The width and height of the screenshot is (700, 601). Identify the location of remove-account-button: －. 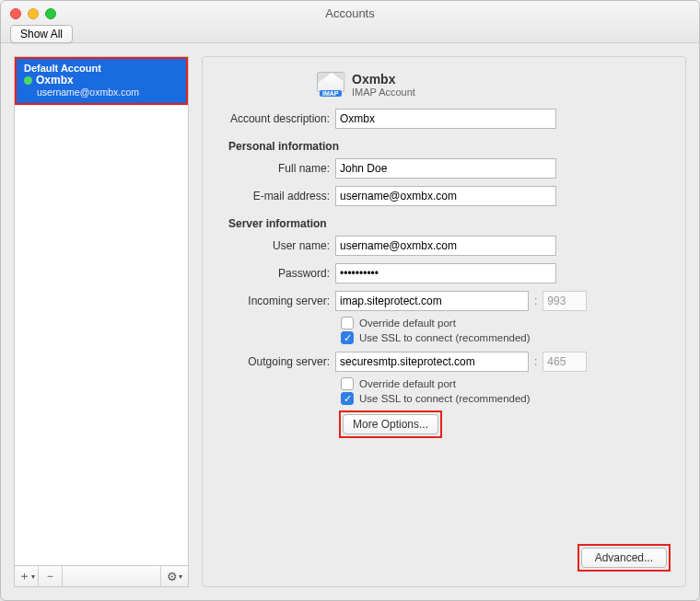
(51, 576).